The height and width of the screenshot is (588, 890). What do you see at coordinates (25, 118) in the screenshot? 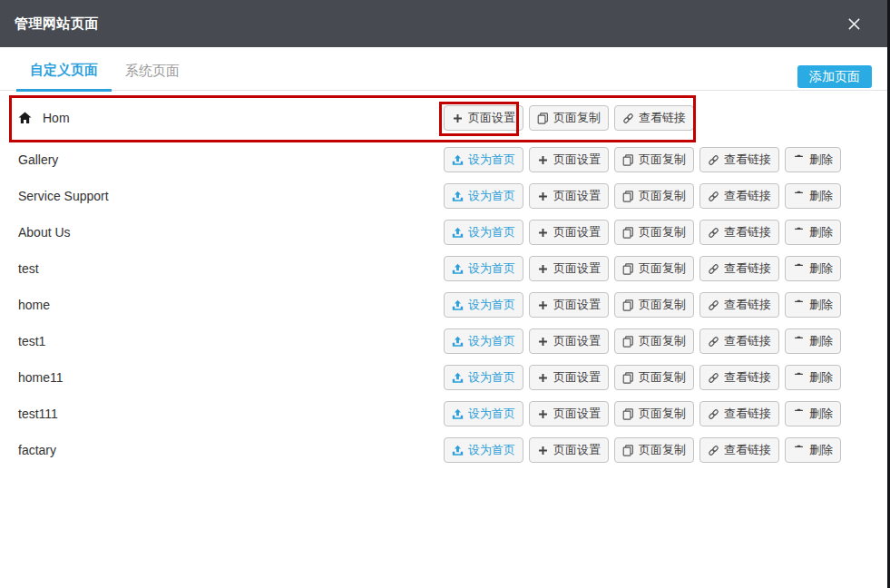
I see `home-icon` at bounding box center [25, 118].